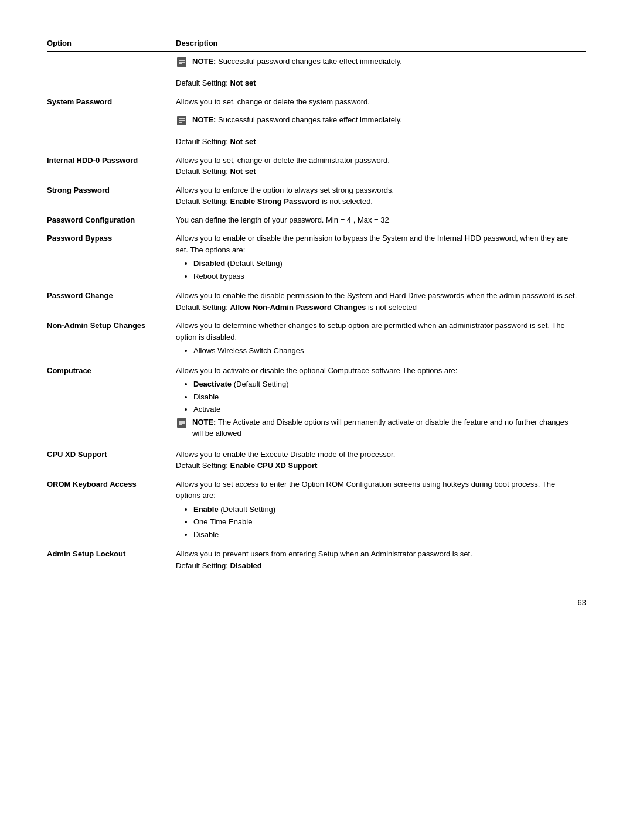 This screenshot has height=840, width=633. I want to click on table-row: Password BypassAllows you to enable or d…, so click(316, 258).